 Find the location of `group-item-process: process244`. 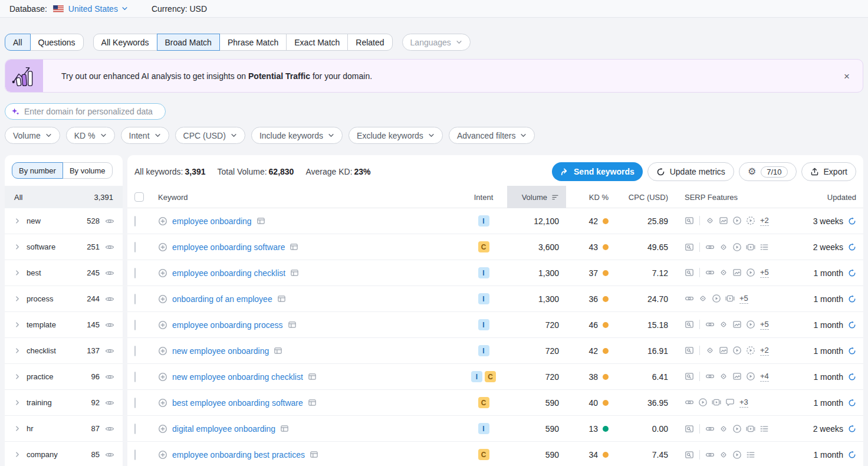

group-item-process: process244 is located at coordinates (64, 299).